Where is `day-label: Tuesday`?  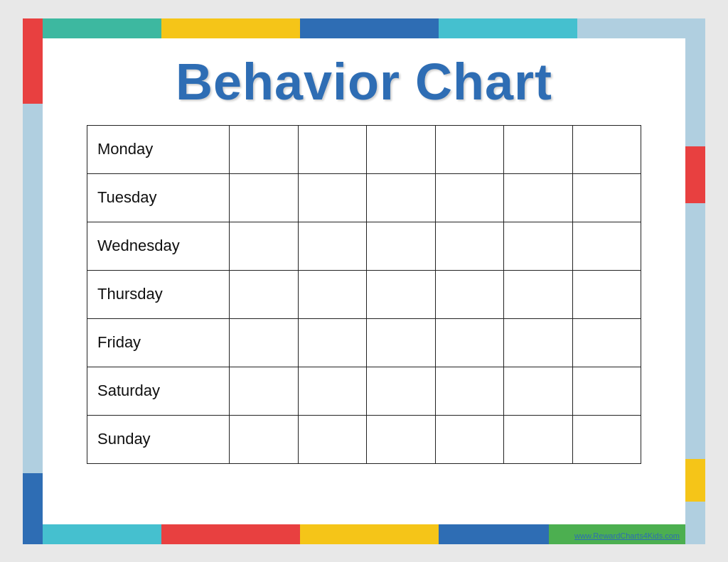
day-label: Tuesday is located at coordinates (159, 198).